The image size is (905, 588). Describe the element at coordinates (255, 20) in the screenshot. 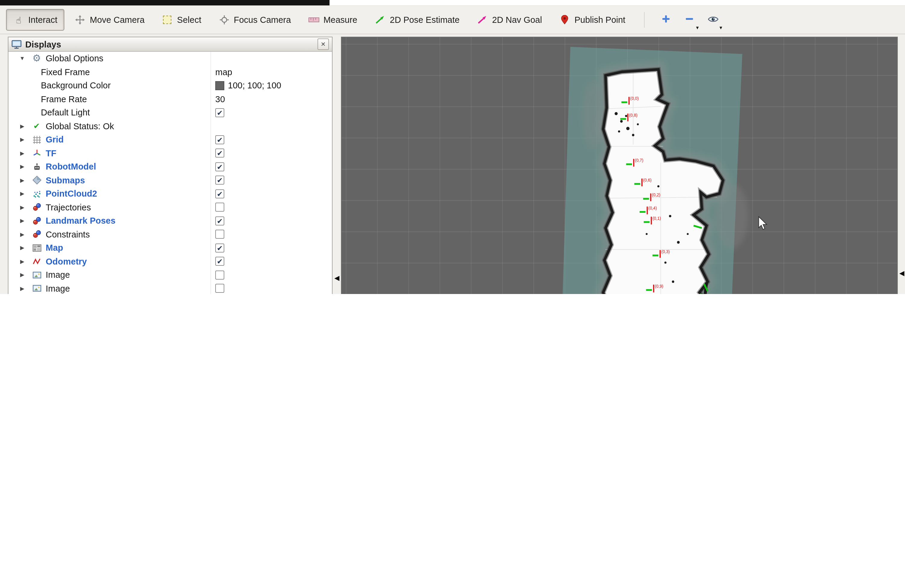

I see `tool-focus-camera: Focus Camera` at that location.